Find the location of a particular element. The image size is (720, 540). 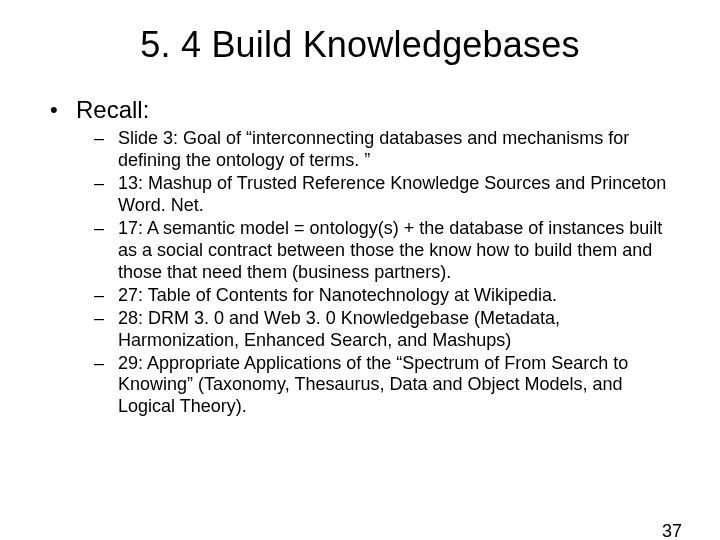

list-item: 28: DRM 3. 0 and Web 3. 0 Knowledgebase … is located at coordinates (387, 330).